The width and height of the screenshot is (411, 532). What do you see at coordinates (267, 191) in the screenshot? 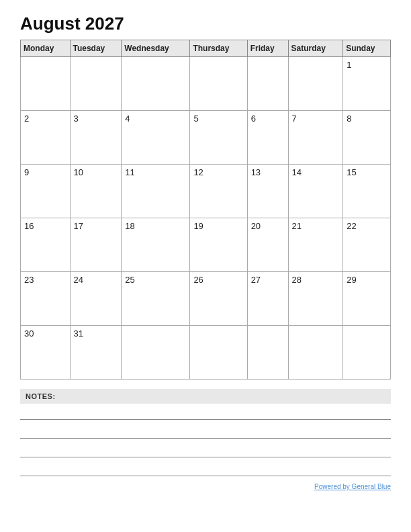
I see `calendar-day-cell: 13` at bounding box center [267, 191].